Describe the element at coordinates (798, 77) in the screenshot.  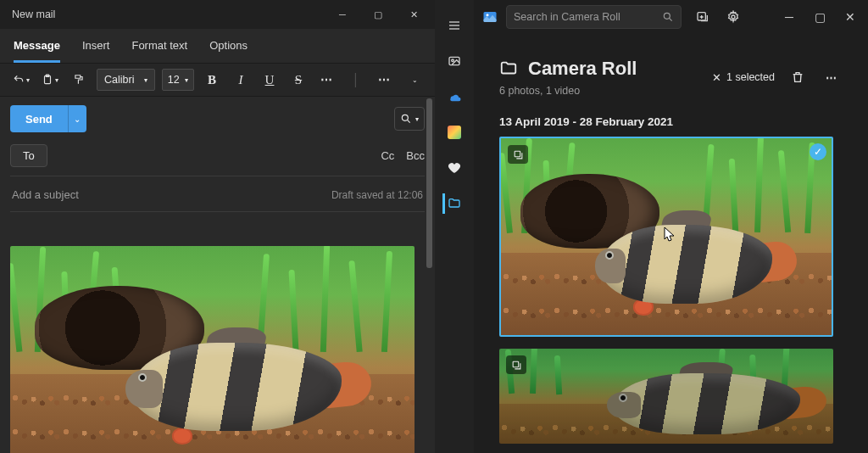
I see `delete-button` at that location.